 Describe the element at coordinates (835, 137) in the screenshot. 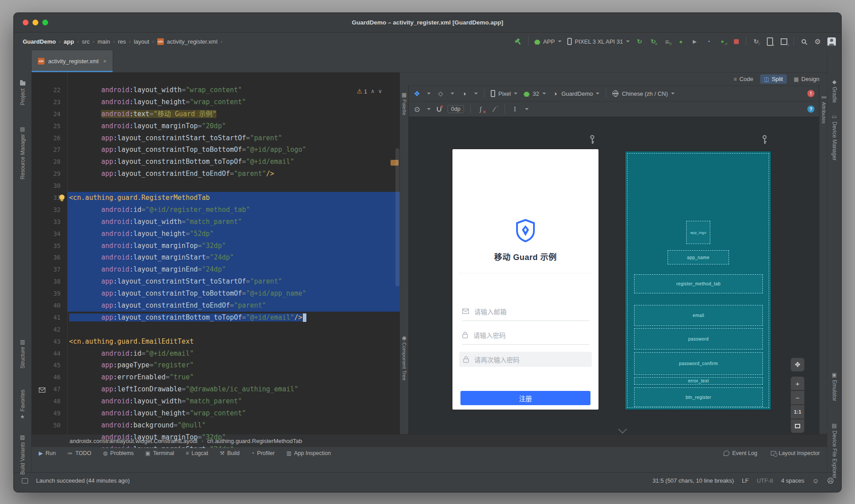

I see `sidebar-item-device-manager: ▭Device Manager` at that location.